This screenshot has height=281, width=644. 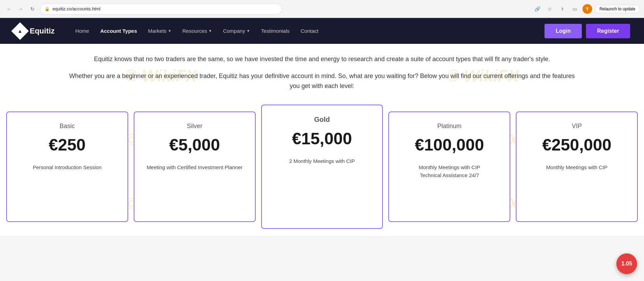 I want to click on card-silver-tier: Silver, so click(x=195, y=126).